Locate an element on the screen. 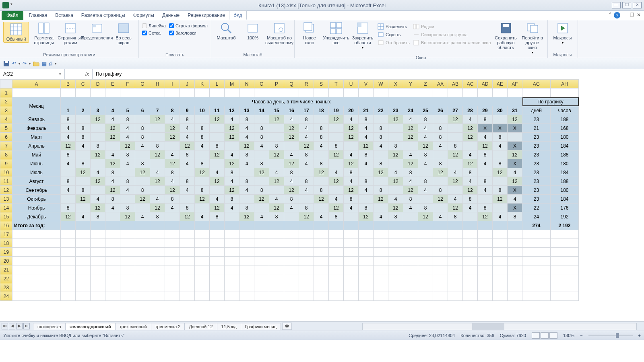  qat-more-icon: ▾ is located at coordinates (56, 64).